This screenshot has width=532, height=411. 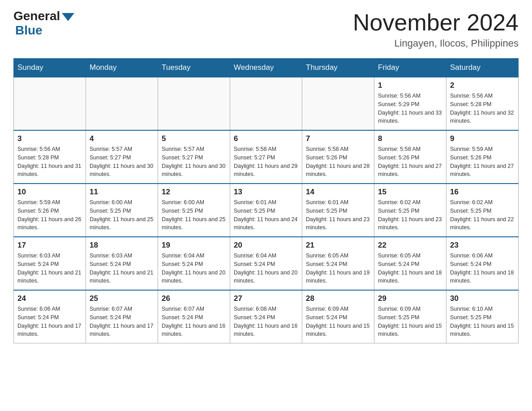 I want to click on logo-arrow-icon, so click(x=68, y=17).